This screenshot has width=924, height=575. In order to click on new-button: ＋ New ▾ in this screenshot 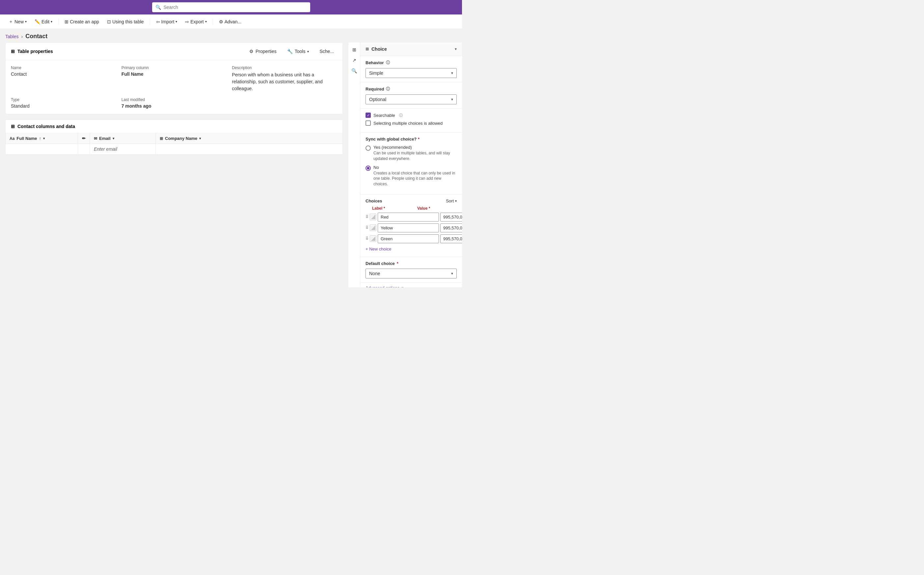, I will do `click(17, 22)`.